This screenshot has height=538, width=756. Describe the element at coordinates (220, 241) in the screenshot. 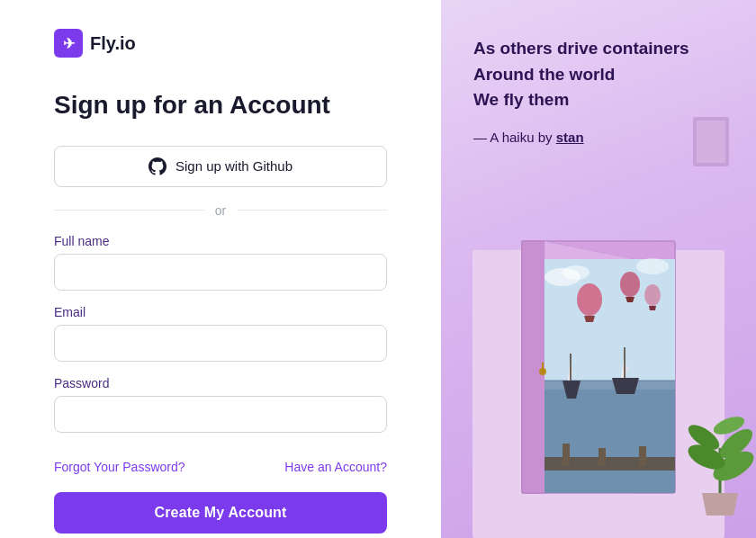

I see `full-name-label: Full name` at that location.